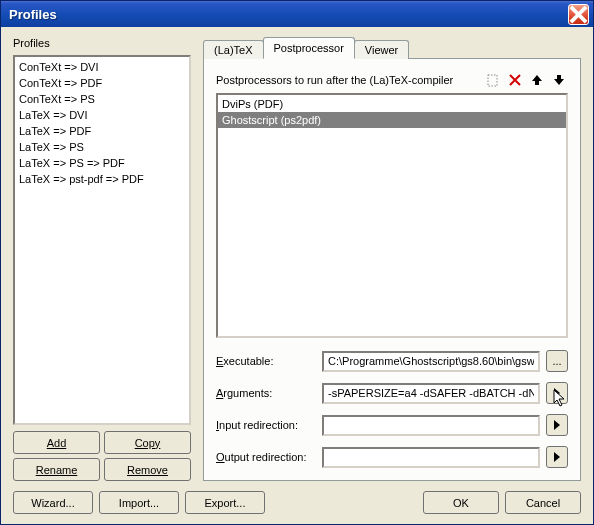  Describe the element at coordinates (266, 361) in the screenshot. I see `executable-label: Executable:` at that location.